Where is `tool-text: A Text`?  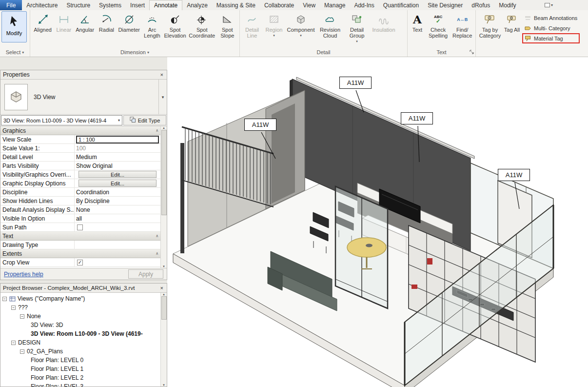
tool-text: A Text is located at coordinates (417, 27).